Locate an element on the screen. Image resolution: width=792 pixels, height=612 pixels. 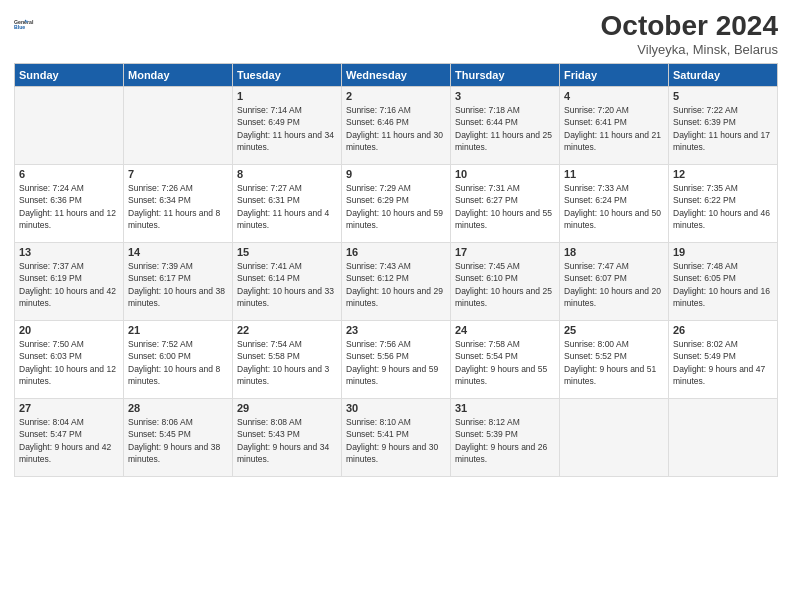
sunset-text: Sunset: 5:52 PM is located at coordinates (596, 356).